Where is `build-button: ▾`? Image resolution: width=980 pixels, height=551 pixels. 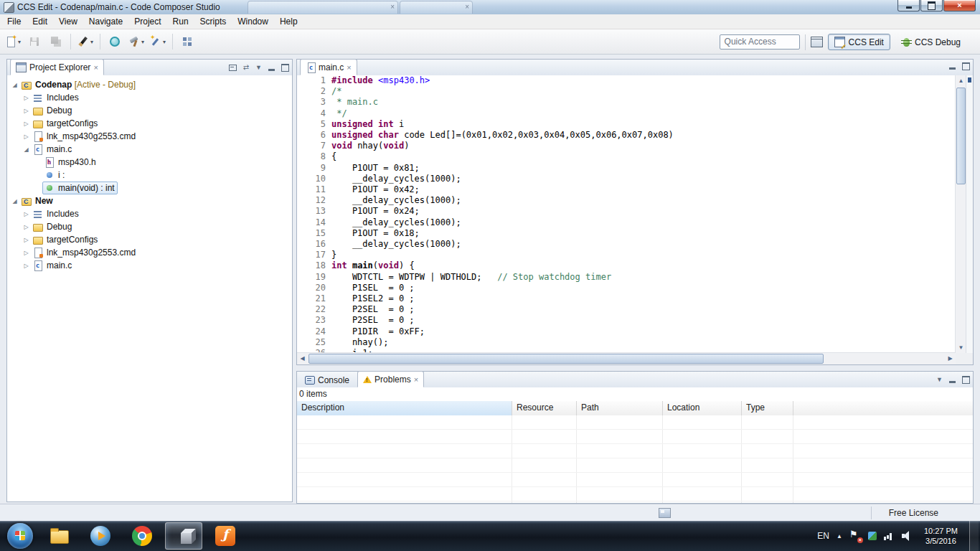 build-button: ▾ is located at coordinates (136, 42).